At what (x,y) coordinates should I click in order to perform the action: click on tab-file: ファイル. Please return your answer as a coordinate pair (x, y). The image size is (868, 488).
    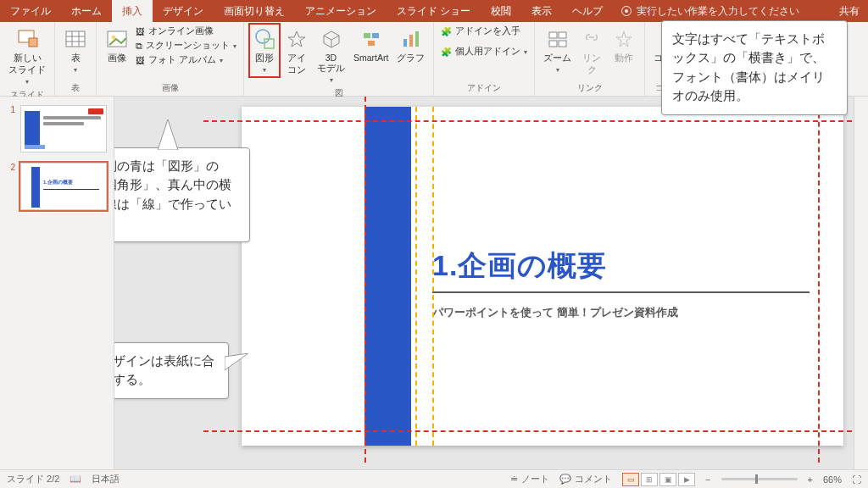
    Looking at the image, I should click on (31, 11).